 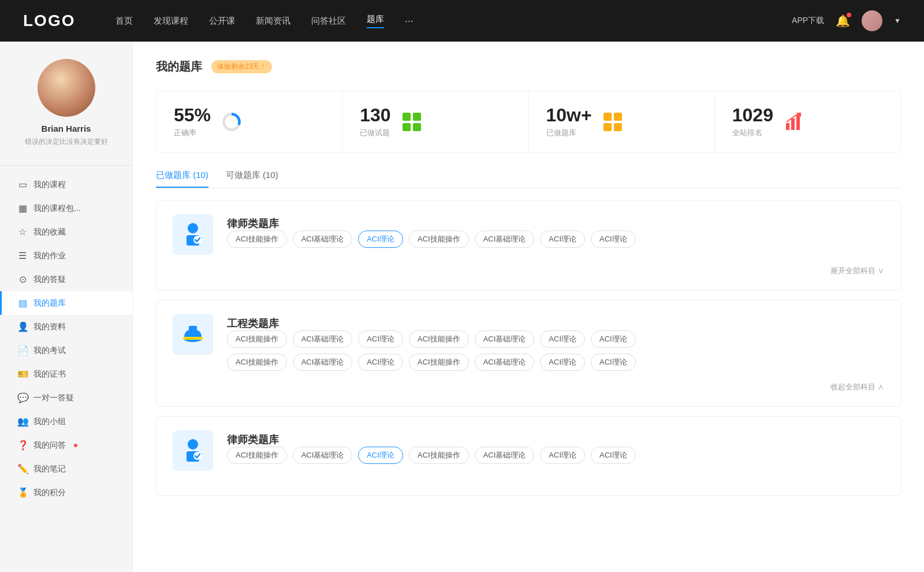 What do you see at coordinates (528, 343) in the screenshot?
I see `bank-card-header: 工程类题库 ACI技能操作 ACI基础理论 ACI理论 ACI技能操作 ACI基…` at bounding box center [528, 343].